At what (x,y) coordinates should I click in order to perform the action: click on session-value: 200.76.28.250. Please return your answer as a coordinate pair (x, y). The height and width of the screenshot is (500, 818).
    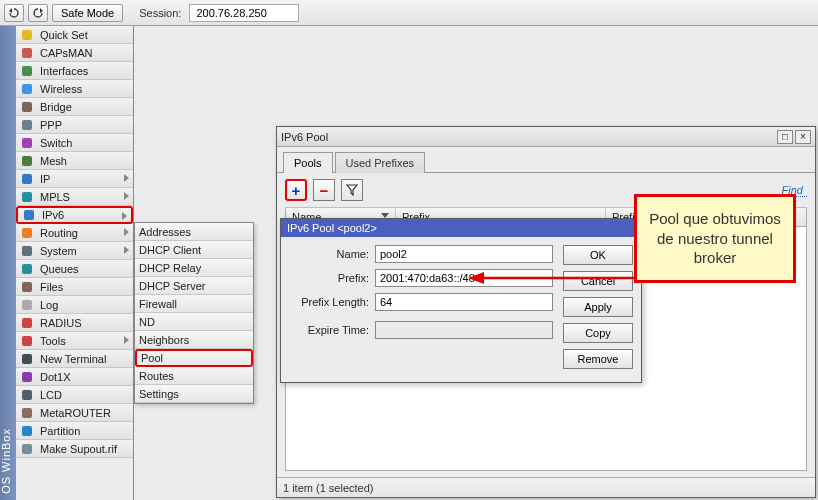
    Looking at the image, I should click on (244, 13).